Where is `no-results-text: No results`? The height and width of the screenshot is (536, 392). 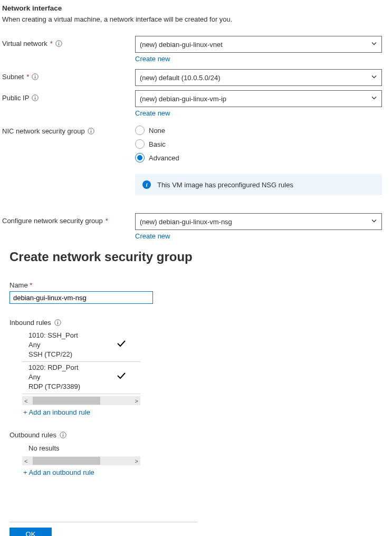 no-results-text: No results is located at coordinates (81, 448).